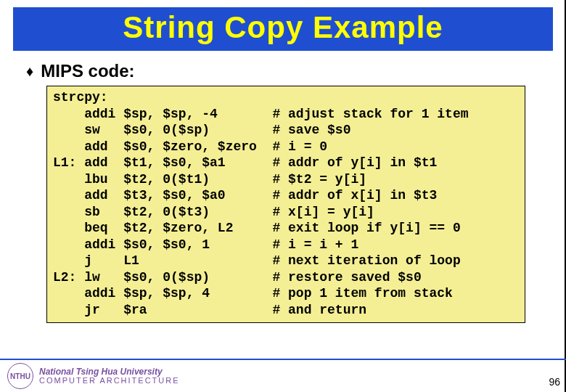 Image resolution: width=566 pixels, height=392 pixels. Describe the element at coordinates (283, 28) in the screenshot. I see `slide-title: String Copy Example` at that location.